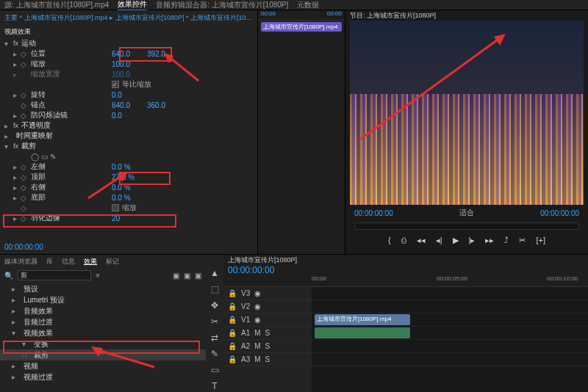  I want to click on fx-badge-yuv-icon: ▣, so click(198, 276).